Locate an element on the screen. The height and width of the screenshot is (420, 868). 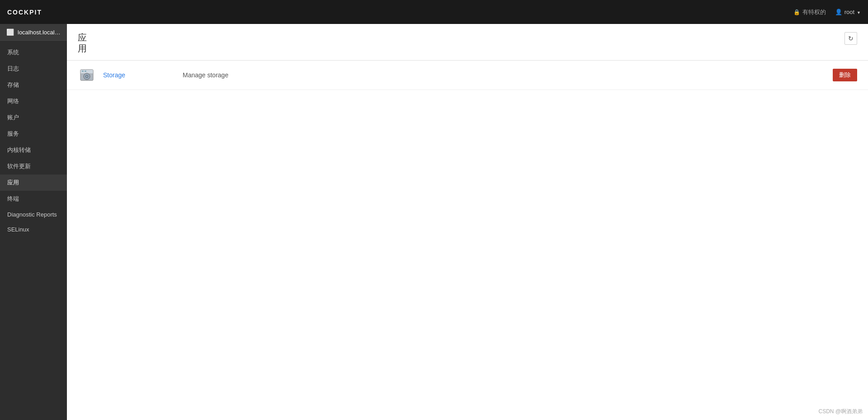
page-header: 应 用 ↻ is located at coordinates (467, 42).